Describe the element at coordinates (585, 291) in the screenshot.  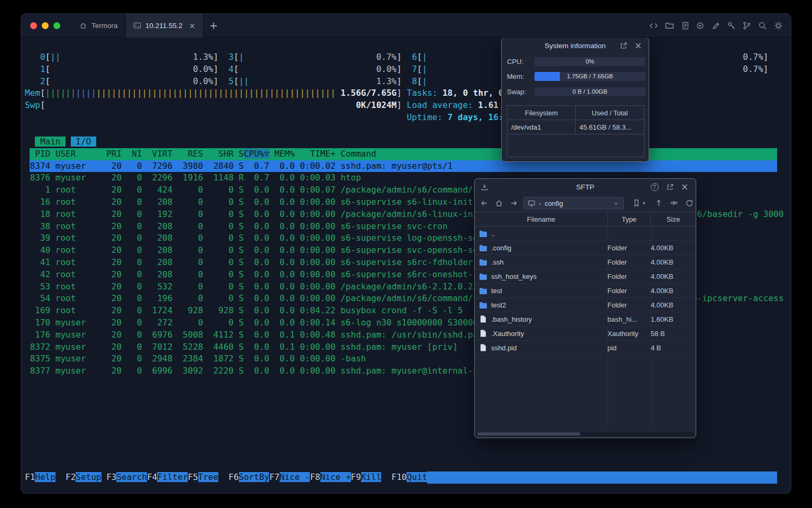
I see `file-row: testFolder4.00KB` at that location.